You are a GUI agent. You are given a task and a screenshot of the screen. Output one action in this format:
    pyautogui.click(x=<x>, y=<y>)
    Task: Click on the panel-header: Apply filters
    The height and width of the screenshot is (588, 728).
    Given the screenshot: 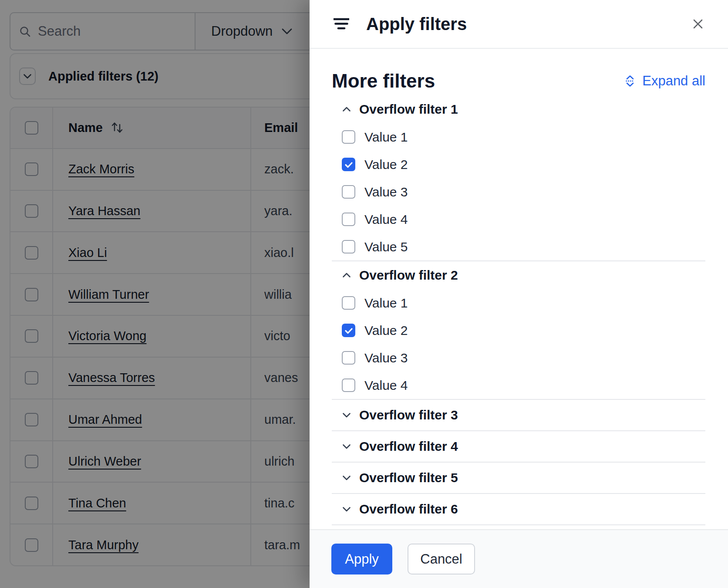 What is the action you would take?
    pyautogui.click(x=519, y=24)
    